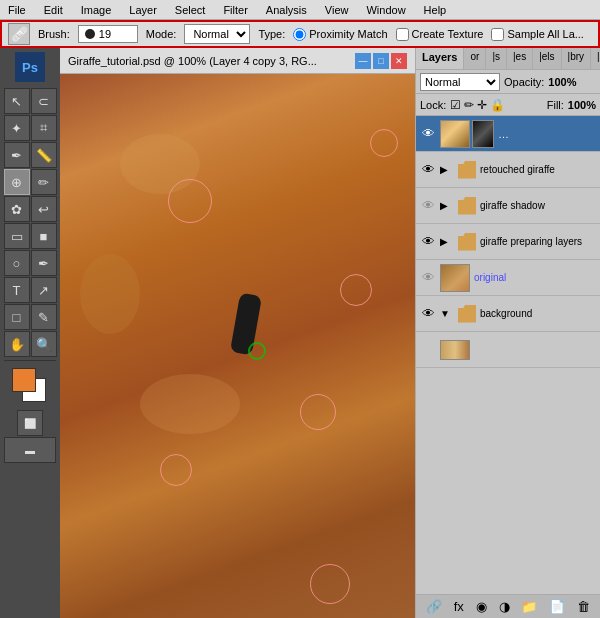  What do you see at coordinates (428, 242) in the screenshot?
I see `layer-visibility-4: 👁` at bounding box center [428, 242].